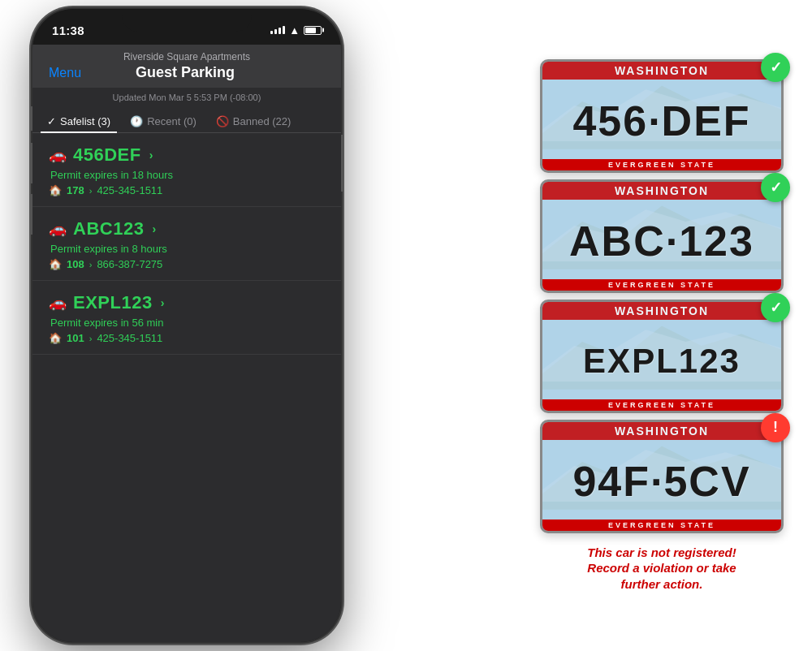  I want to click on permit-status: Permit expires in 18 hours, so click(187, 175).